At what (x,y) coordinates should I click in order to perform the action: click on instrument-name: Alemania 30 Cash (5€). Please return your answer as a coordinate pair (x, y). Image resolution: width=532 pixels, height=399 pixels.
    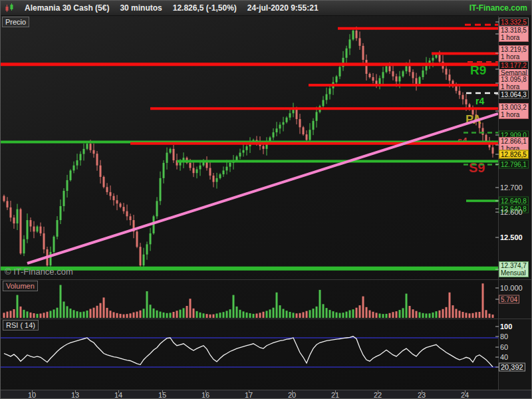
    Looking at the image, I should click on (66, 8).